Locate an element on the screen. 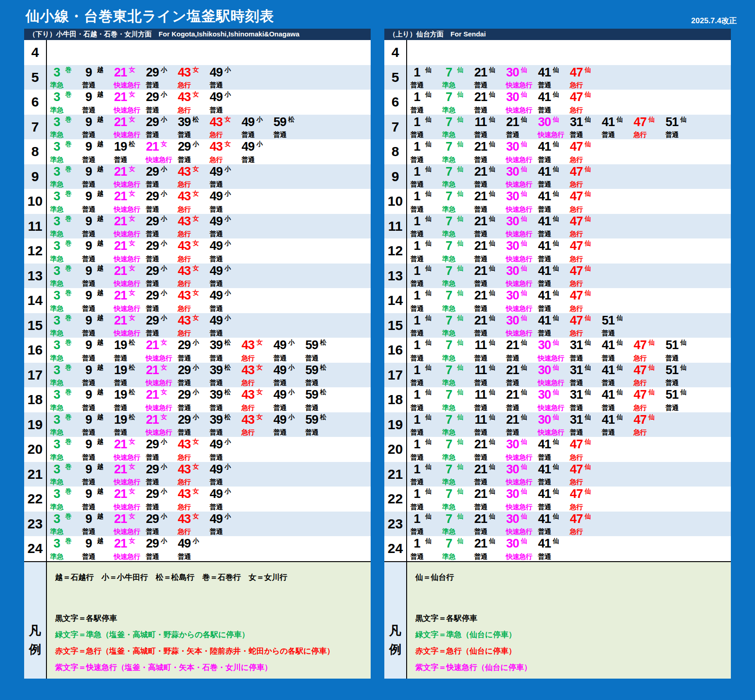 The image size is (755, 700). train-time: 59松 is located at coordinates (320, 370).